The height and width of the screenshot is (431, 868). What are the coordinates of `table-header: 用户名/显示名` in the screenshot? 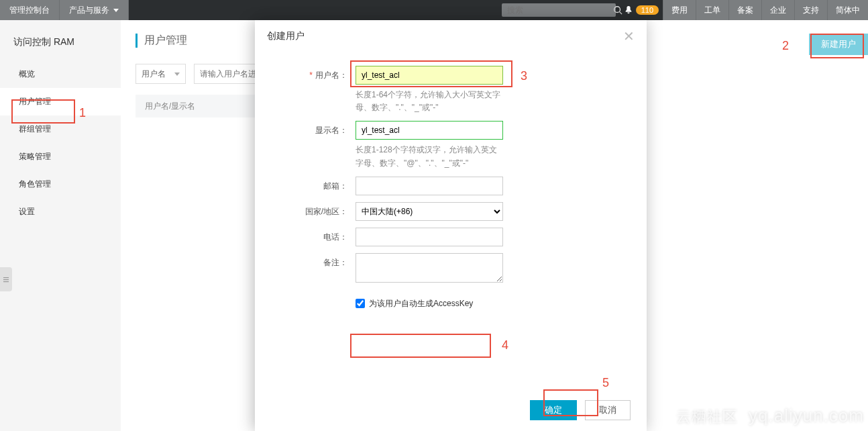 It's located at (196, 106).